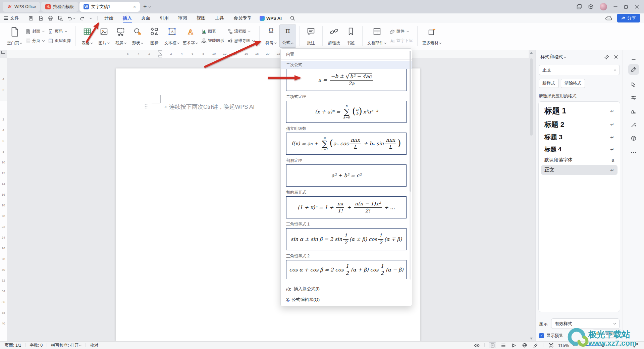  I want to click on menu-tab: 视图, so click(201, 18).